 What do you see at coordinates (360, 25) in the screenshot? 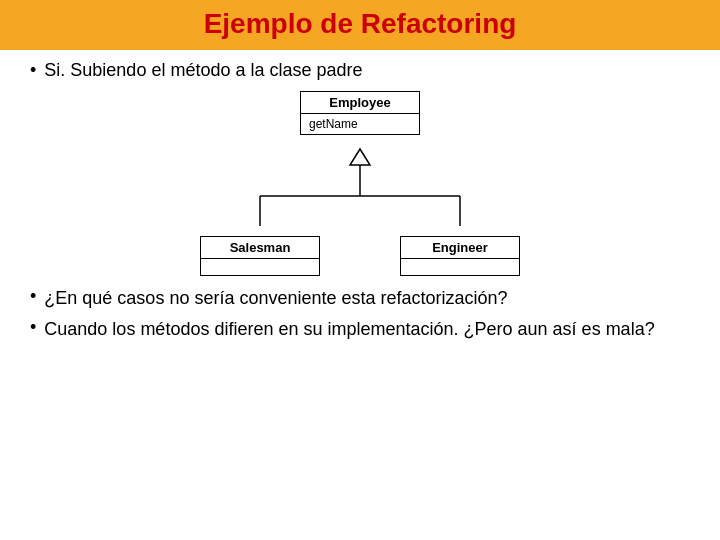
I see `page-header: Ejemplo de Refactoring` at bounding box center [360, 25].